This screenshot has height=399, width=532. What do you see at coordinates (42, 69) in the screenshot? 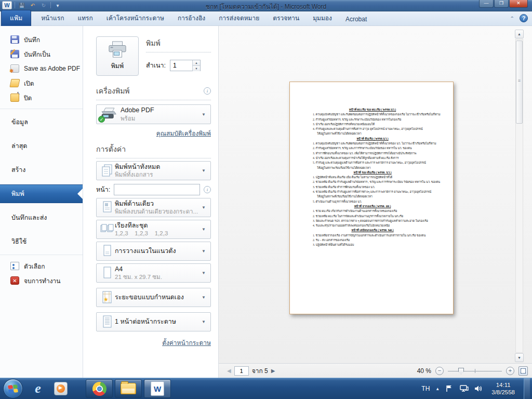
I see `sidebar-item-save-as-adobe-pdf: Save as Adobe PDF` at bounding box center [42, 69].